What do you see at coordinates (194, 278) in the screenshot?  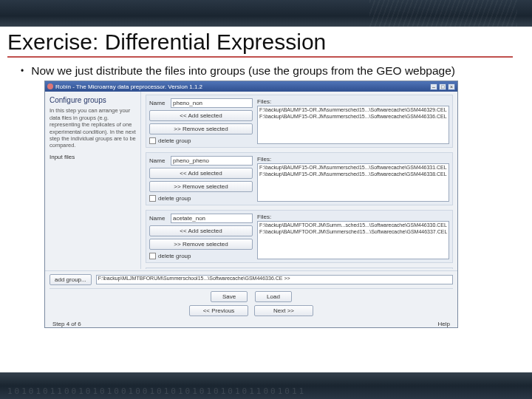 I see `add-path-text: F:\backup\MLJMTBFORUM\Summerschool15...\…` at bounding box center [194, 278].